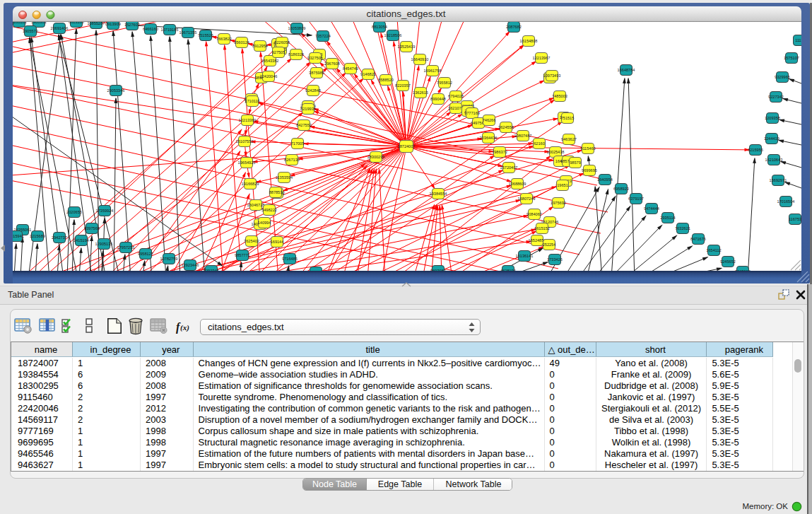  I want to click on svg-text: 9777169, so click(472, 113).